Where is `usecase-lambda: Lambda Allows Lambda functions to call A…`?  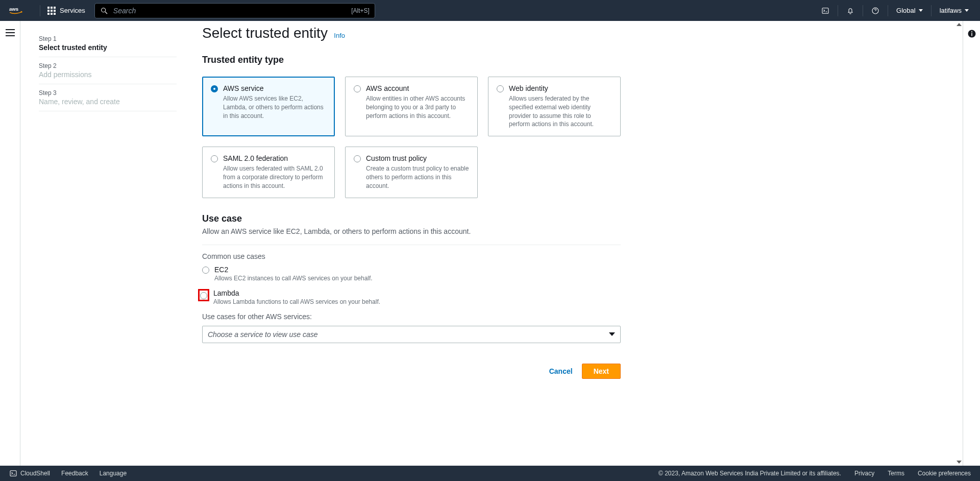 usecase-lambda: Lambda Allows Lambda functions to call A… is located at coordinates (411, 297).